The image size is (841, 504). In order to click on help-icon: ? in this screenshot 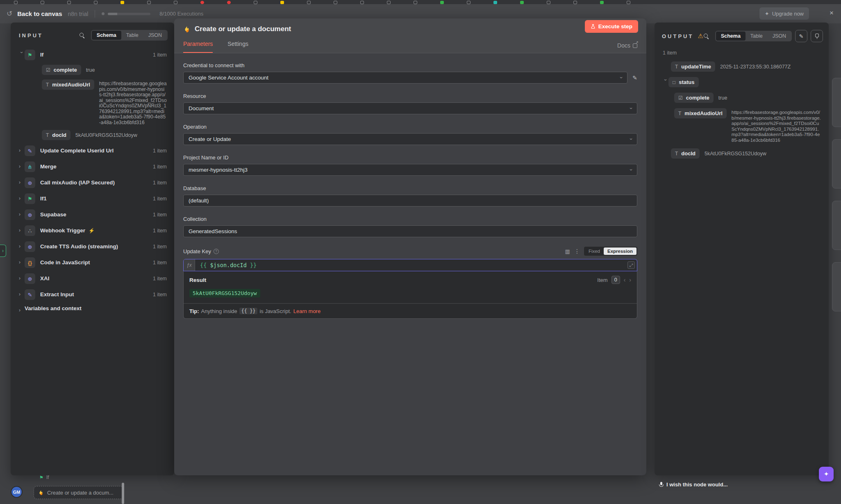, I will do `click(216, 252)`.